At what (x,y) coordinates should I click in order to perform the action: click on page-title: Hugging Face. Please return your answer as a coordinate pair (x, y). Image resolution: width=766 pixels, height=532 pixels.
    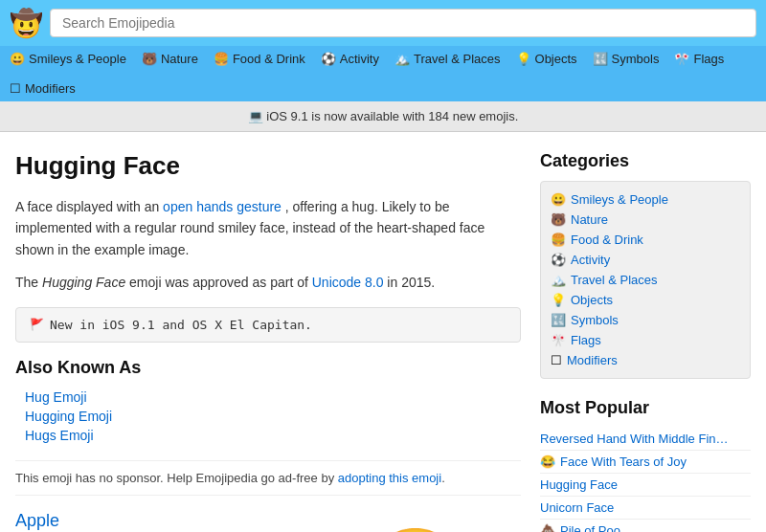
    Looking at the image, I should click on (268, 166).